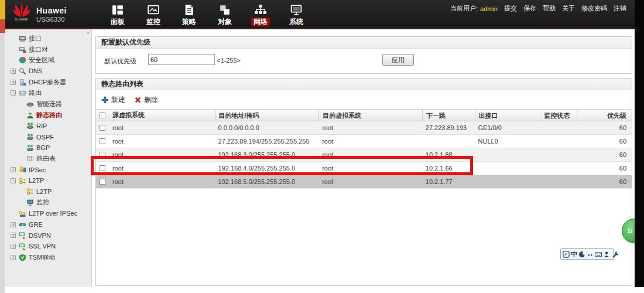 The width and height of the screenshot is (644, 293). What do you see at coordinates (620, 8) in the screenshot?
I see `header-link-5: 注销` at bounding box center [620, 8].